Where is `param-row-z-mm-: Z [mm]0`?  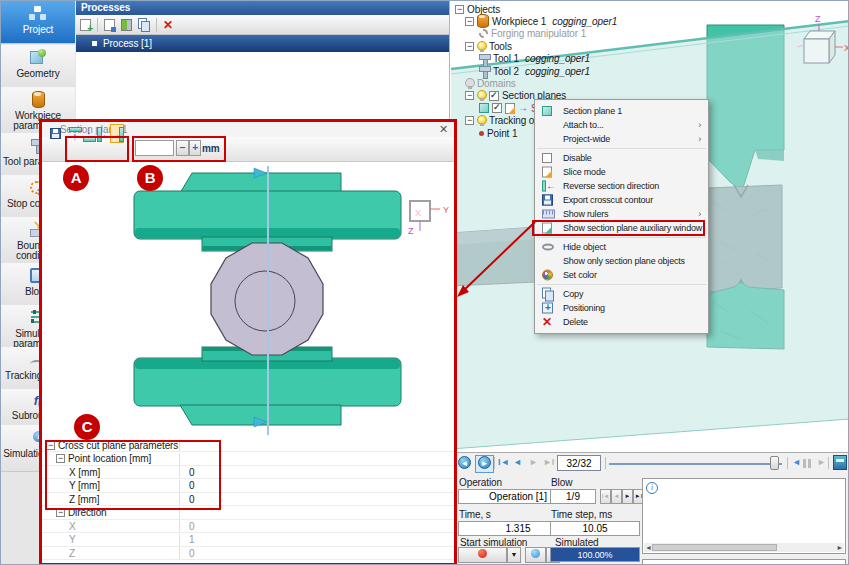 param-row-z-mm-: Z [mm]0 is located at coordinates (248, 500).